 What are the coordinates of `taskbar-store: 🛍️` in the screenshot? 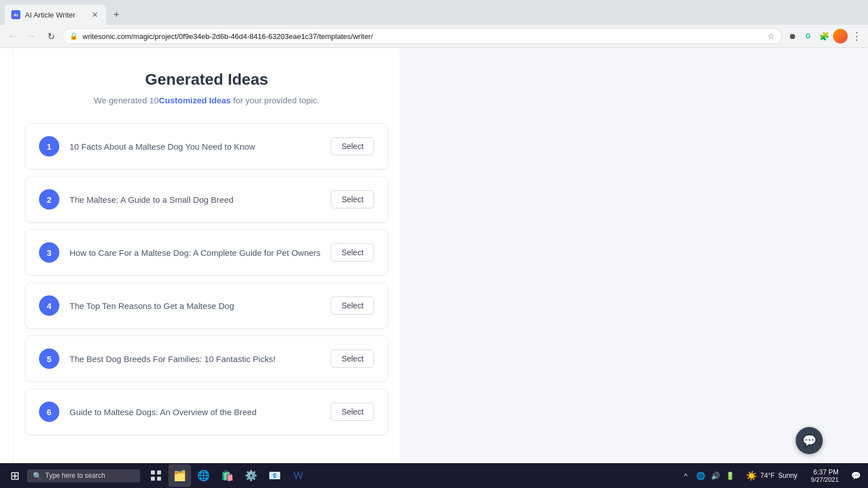 It's located at (227, 476).